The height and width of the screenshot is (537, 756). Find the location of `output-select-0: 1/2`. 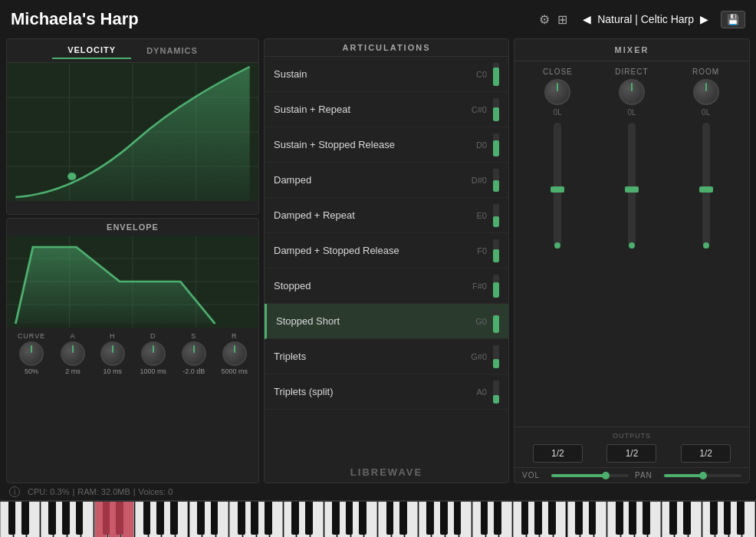

output-select-0: 1/2 is located at coordinates (558, 453).